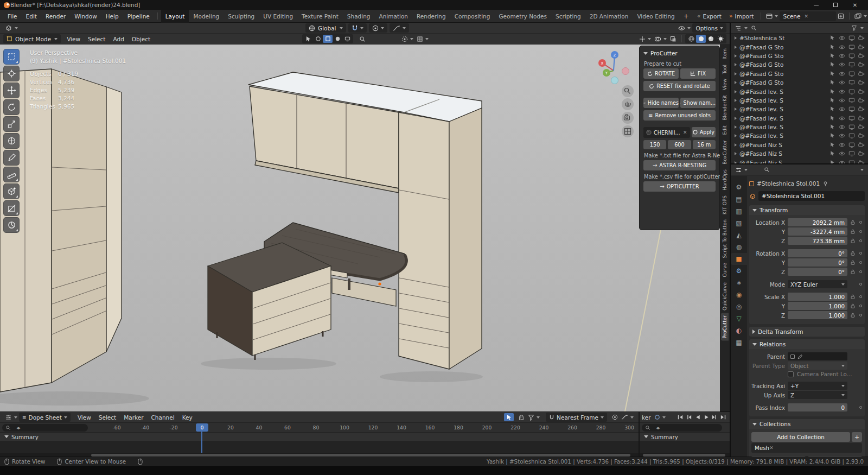  What do you see at coordinates (55, 16) in the screenshot?
I see `menu-render: Render` at bounding box center [55, 16].